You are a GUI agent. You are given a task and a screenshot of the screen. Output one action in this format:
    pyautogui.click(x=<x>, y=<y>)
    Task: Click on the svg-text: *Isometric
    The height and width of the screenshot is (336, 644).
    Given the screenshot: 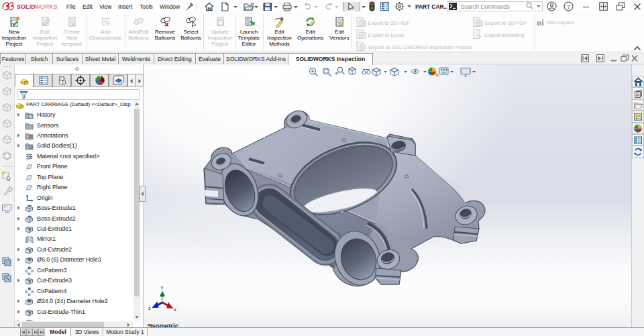 What is the action you would take?
    pyautogui.click(x=163, y=325)
    